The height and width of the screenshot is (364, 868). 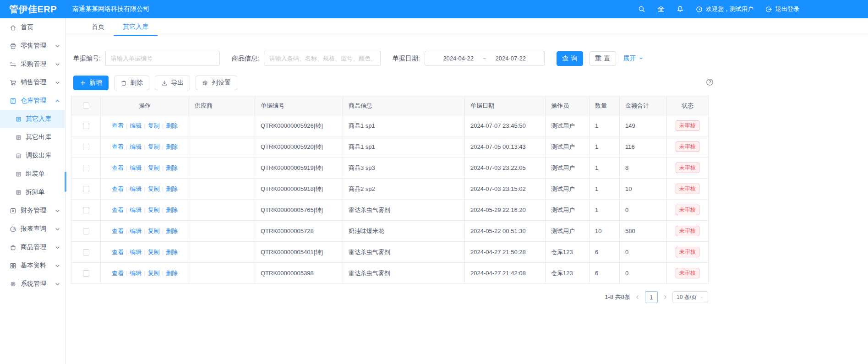 I want to click on user-menu: 欢迎您，测试用户, so click(x=725, y=9).